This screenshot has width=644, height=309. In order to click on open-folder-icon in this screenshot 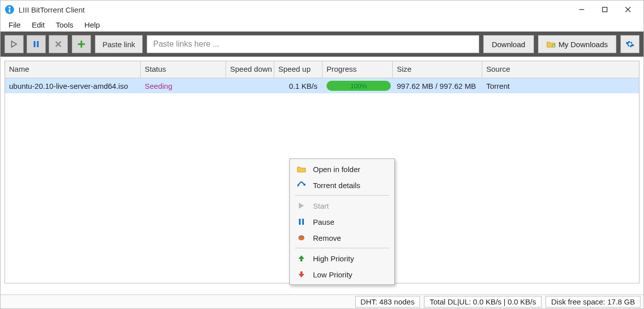, I will do `click(301, 169)`.